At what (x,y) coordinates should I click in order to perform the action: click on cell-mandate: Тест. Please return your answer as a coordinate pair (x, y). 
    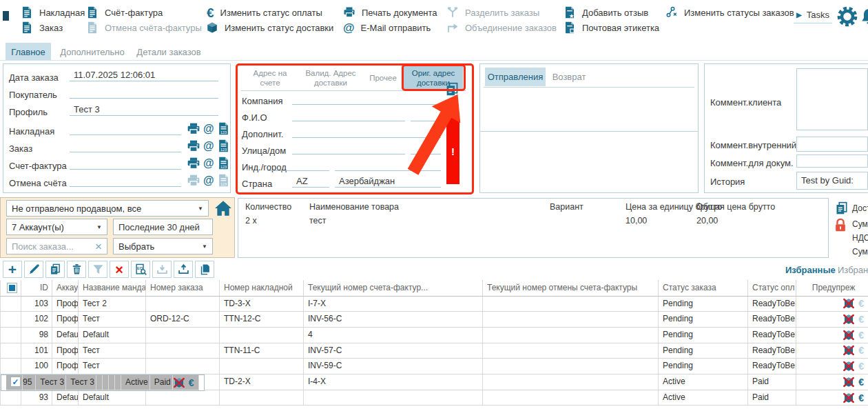
    Looking at the image, I should click on (112, 367).